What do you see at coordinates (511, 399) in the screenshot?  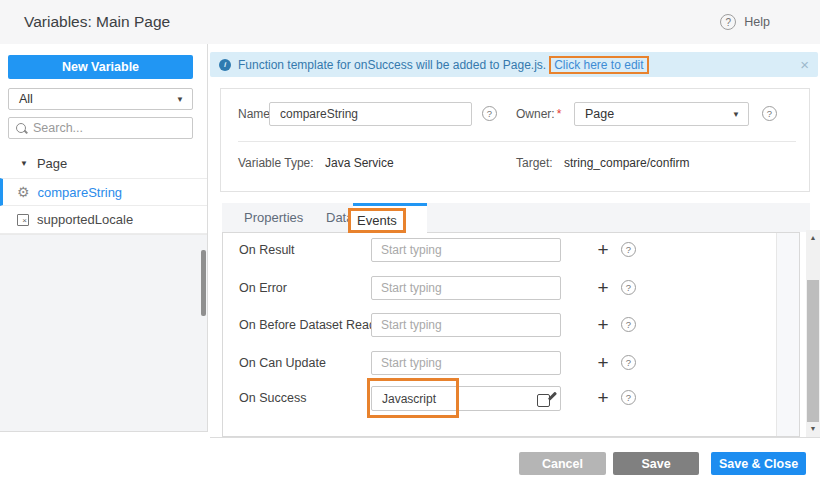 I see `event-row-on-success: On Success Javascript + ?` at bounding box center [511, 399].